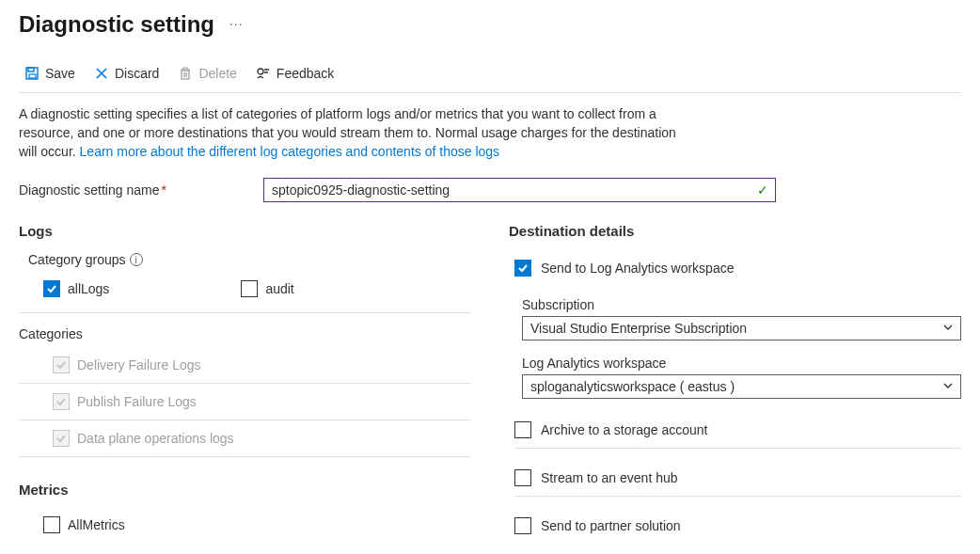 This screenshot has height=554, width=980. Describe the element at coordinates (164, 190) in the screenshot. I see `required-indicator: *` at that location.